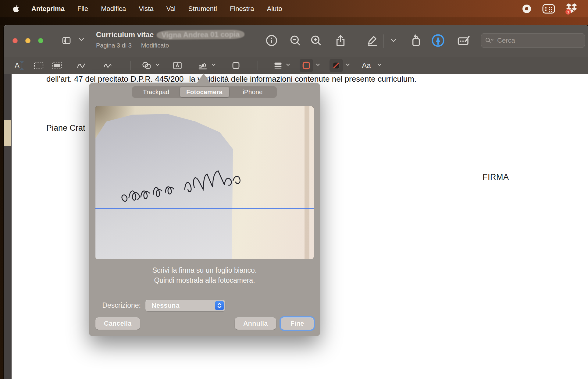  Describe the element at coordinates (8, 133) in the screenshot. I see `background-window-thumbnail` at that location.